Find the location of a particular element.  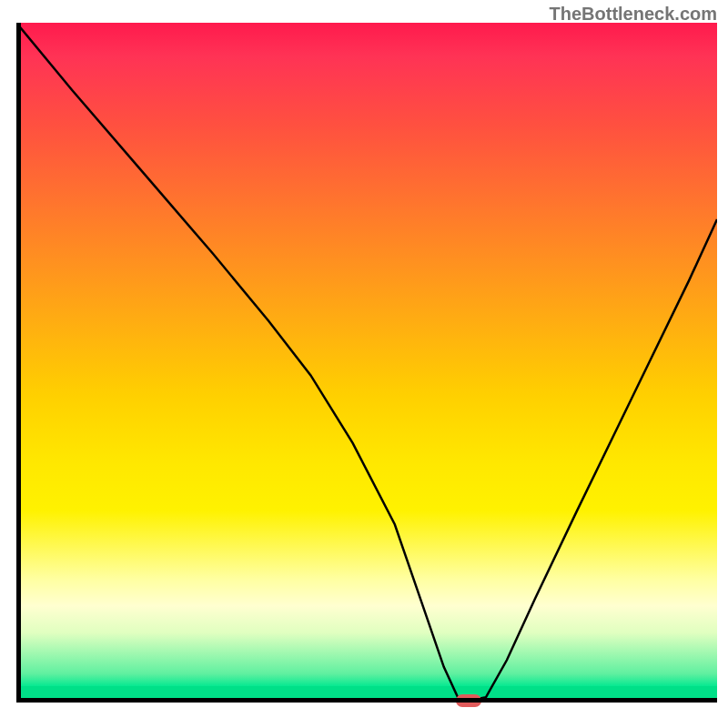

x-axis is located at coordinates (367, 701).